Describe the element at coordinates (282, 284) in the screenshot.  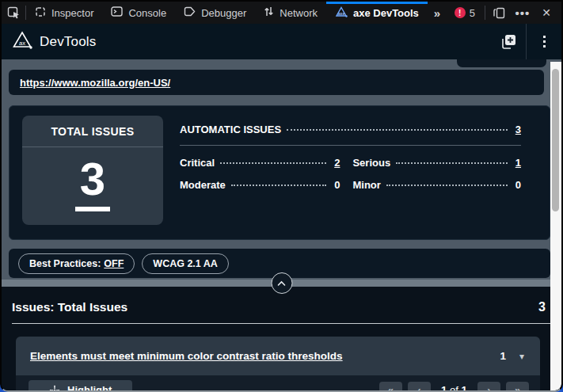
I see `collapse-summary-button` at that location.